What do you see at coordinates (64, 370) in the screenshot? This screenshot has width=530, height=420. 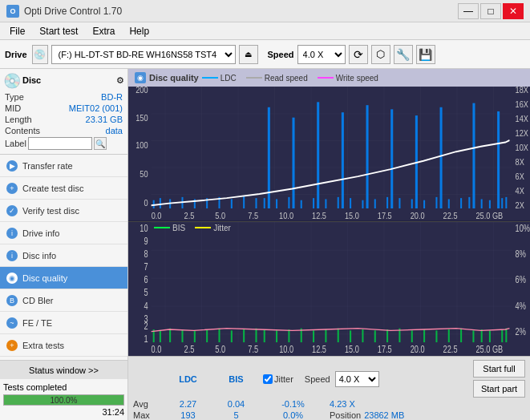 I see `status-window-button: Status window >>` at bounding box center [64, 370].